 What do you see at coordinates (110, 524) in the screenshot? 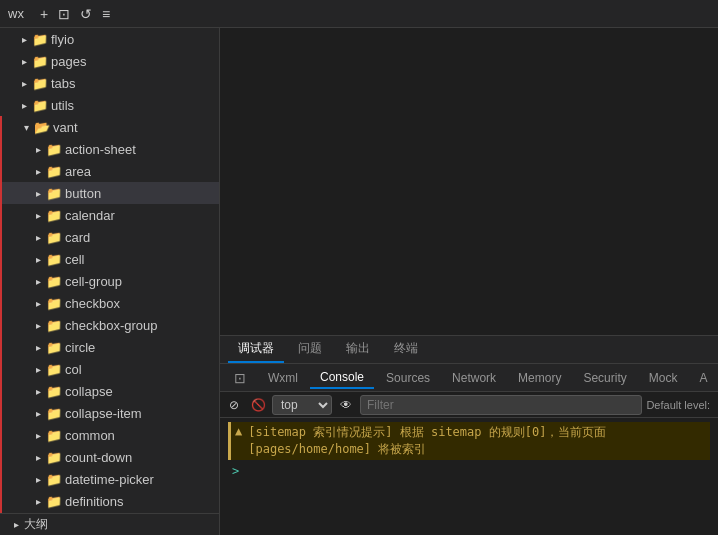
I see `outline-bar: 大纲` at bounding box center [110, 524].